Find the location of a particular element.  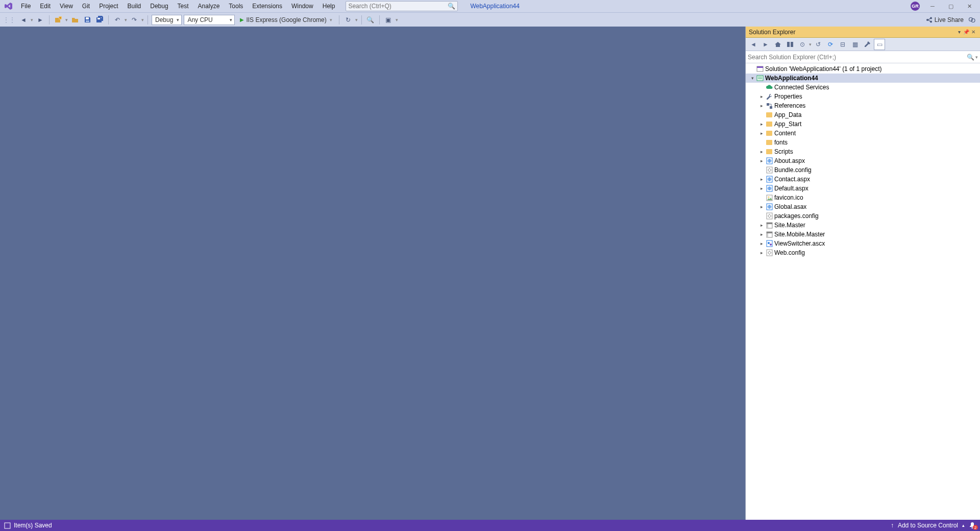

start-debug-label: IIS Express (Google Chrome) is located at coordinates (286, 20).